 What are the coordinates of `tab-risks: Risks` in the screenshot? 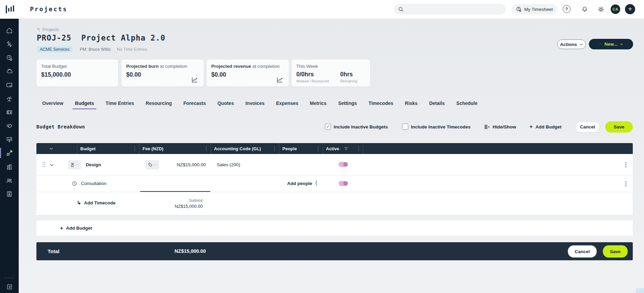 It's located at (411, 104).